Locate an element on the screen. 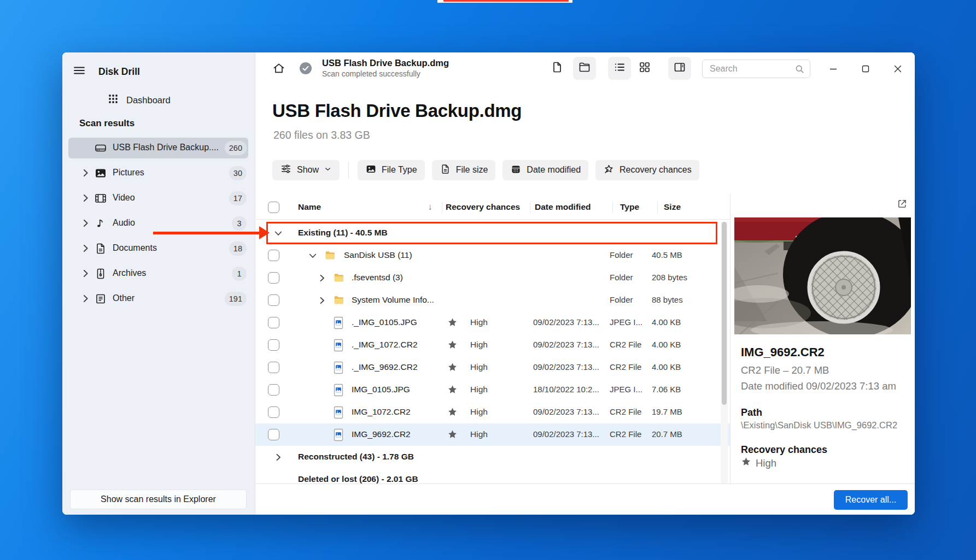 The height and width of the screenshot is (560, 976). preview-panel-toggle-button is located at coordinates (680, 68).